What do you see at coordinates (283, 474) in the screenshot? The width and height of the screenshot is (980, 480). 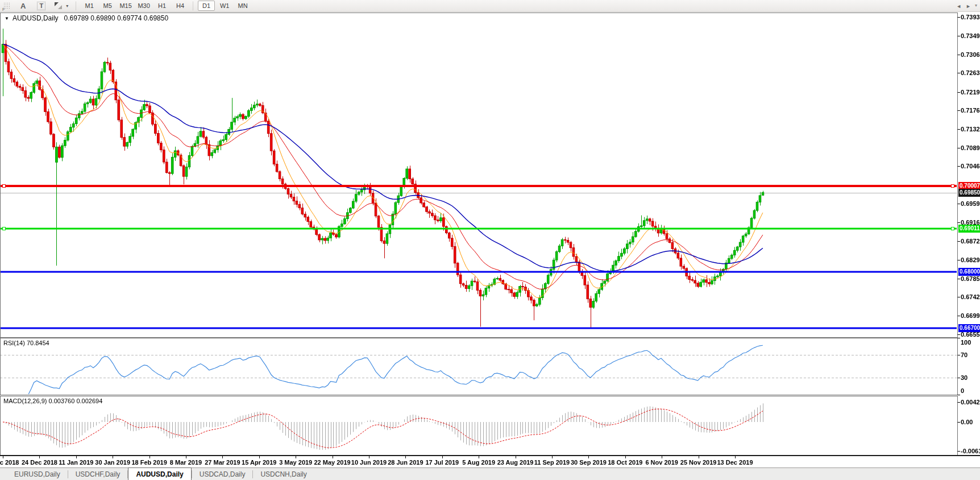 I see `chart-tab-usdcnh: USDCNH,Daily` at bounding box center [283, 474].